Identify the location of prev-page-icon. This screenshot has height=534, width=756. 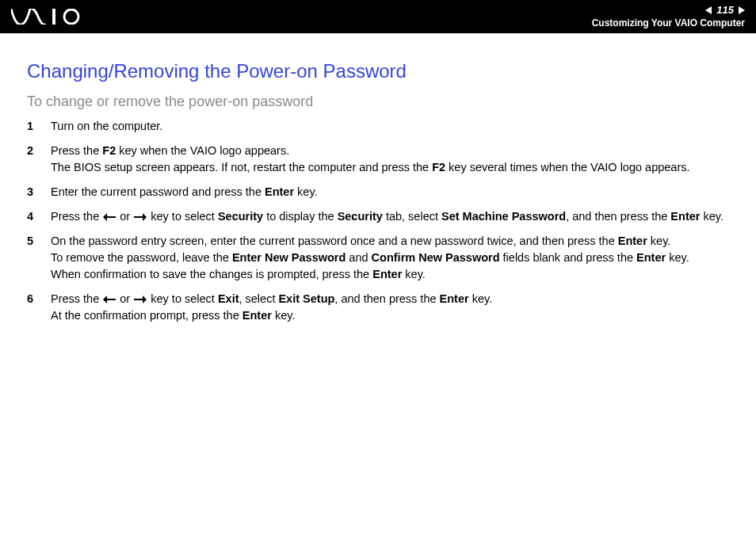
(708, 10).